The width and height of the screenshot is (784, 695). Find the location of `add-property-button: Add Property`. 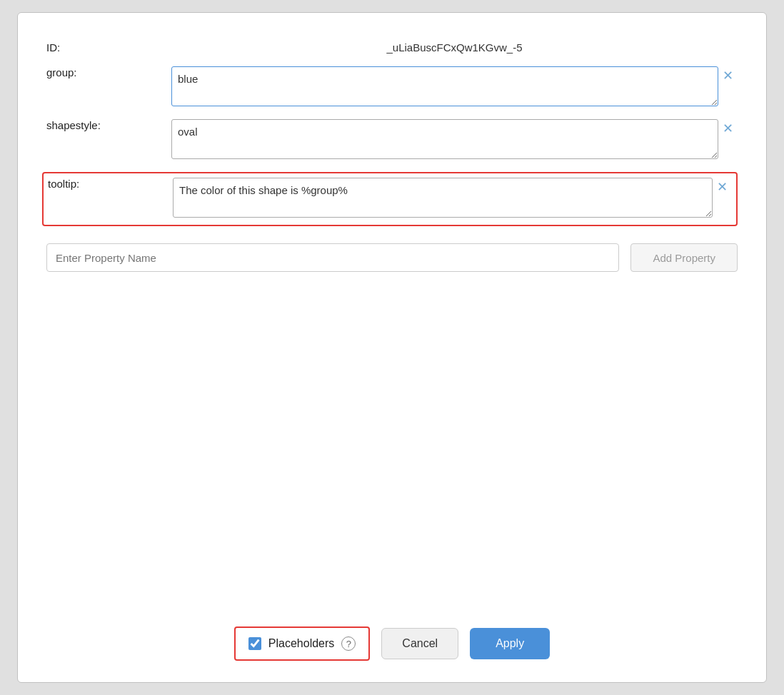

add-property-button: Add Property is located at coordinates (684, 258).